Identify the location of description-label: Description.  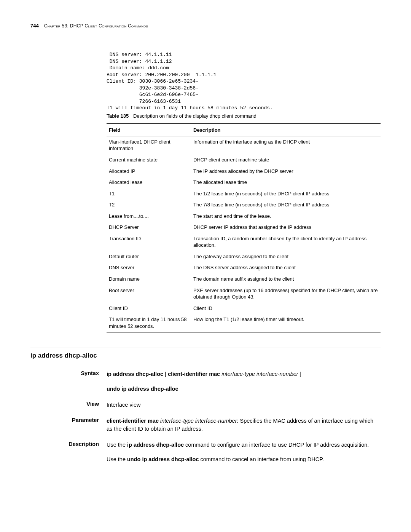
(68, 452).